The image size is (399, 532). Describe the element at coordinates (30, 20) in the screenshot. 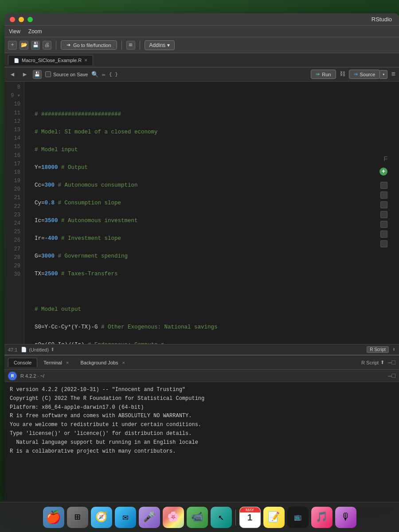

I see `maximize-button` at that location.